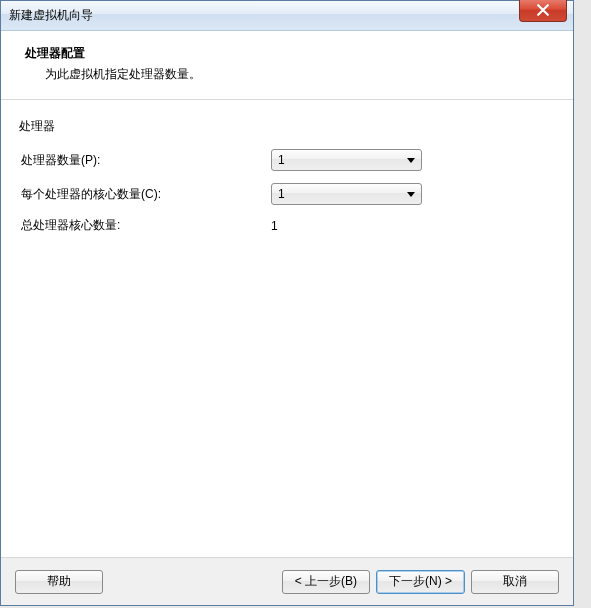 The width and height of the screenshot is (591, 608). Describe the element at coordinates (51, 16) in the screenshot. I see `window-title: 新建虚拟机向导` at that location.